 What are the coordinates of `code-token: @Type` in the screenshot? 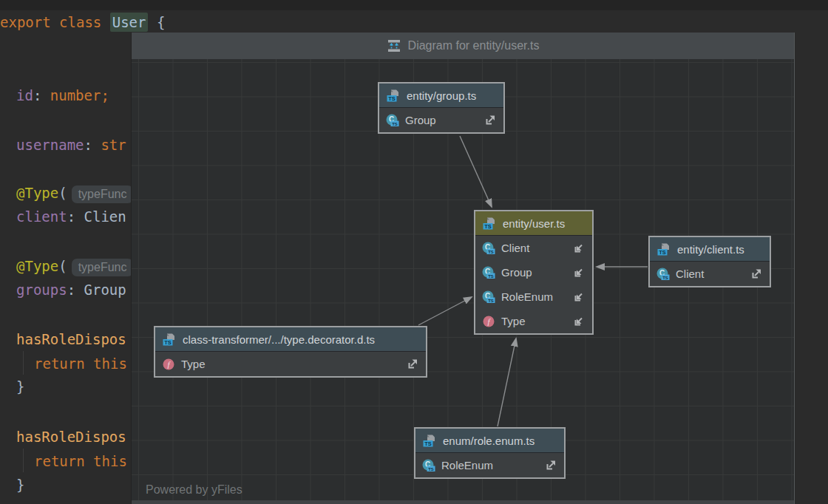 It's located at (37, 266).